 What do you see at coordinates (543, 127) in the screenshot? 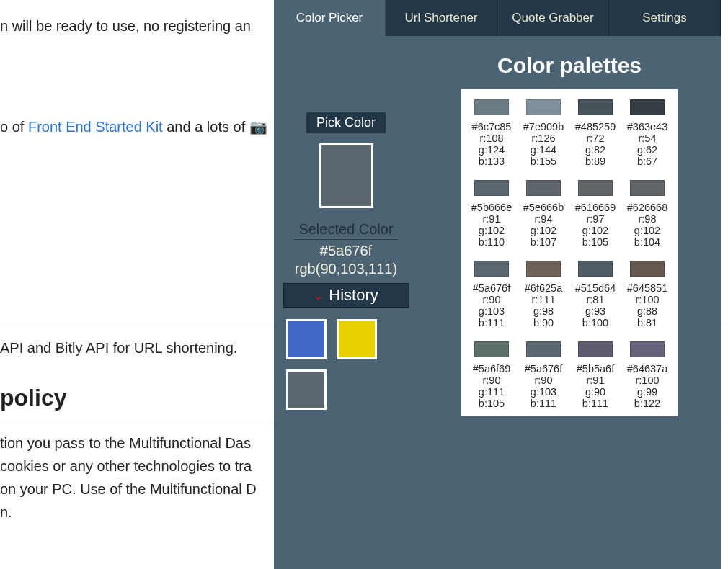
I see `palette-hex: #7e909b` at bounding box center [543, 127].